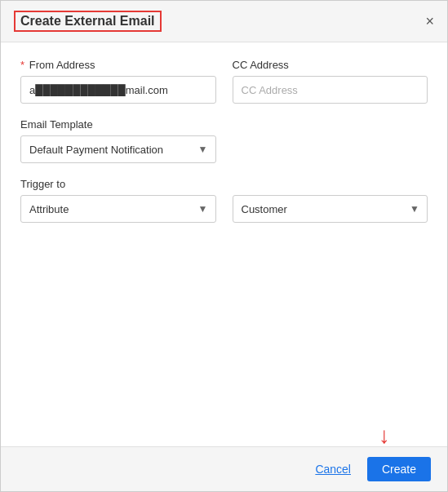 The image size is (448, 492). What do you see at coordinates (224, 21) in the screenshot?
I see `dialog-header: Create External Email ×` at bounding box center [224, 21].